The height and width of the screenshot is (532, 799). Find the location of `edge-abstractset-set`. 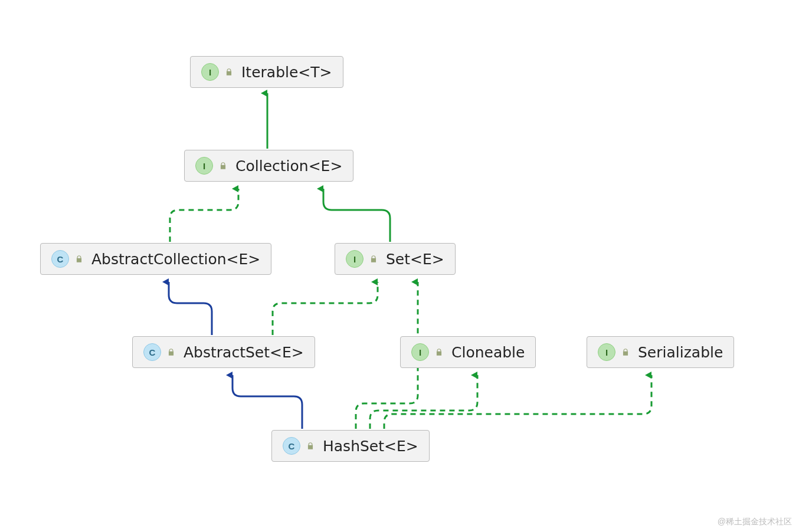

edge-abstractset-set is located at coordinates (325, 308).